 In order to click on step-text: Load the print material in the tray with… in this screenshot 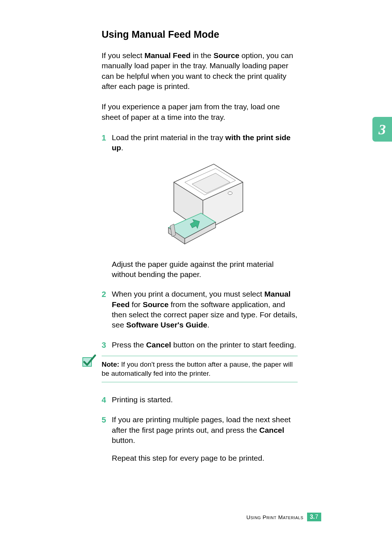, I will do `click(205, 143)`.